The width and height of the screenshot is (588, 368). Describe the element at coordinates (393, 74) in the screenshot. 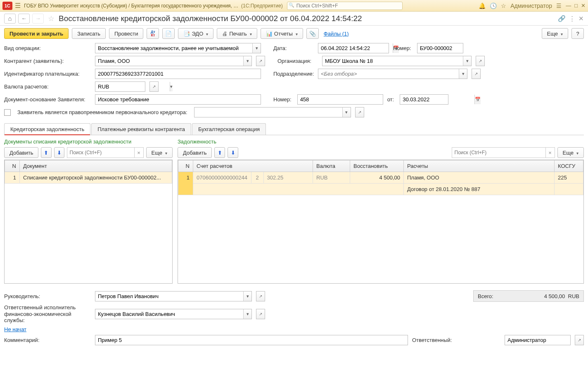

I see `division-field` at that location.